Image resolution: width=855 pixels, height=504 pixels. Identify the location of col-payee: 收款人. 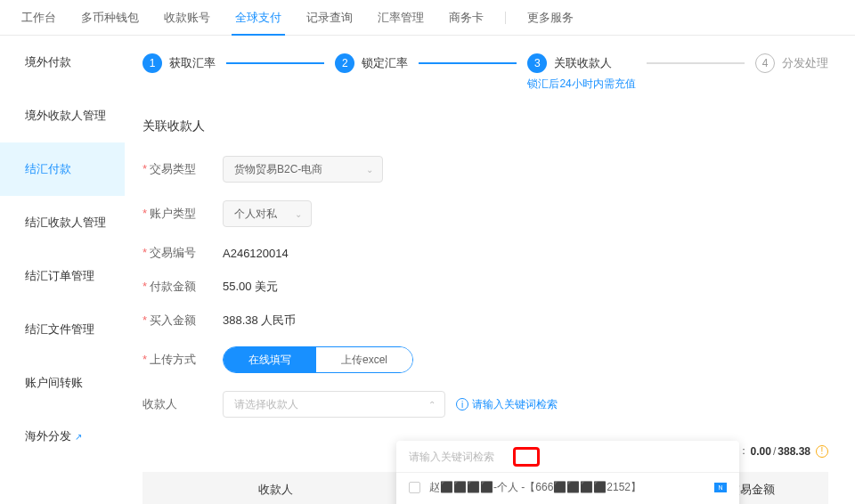
(217, 490).